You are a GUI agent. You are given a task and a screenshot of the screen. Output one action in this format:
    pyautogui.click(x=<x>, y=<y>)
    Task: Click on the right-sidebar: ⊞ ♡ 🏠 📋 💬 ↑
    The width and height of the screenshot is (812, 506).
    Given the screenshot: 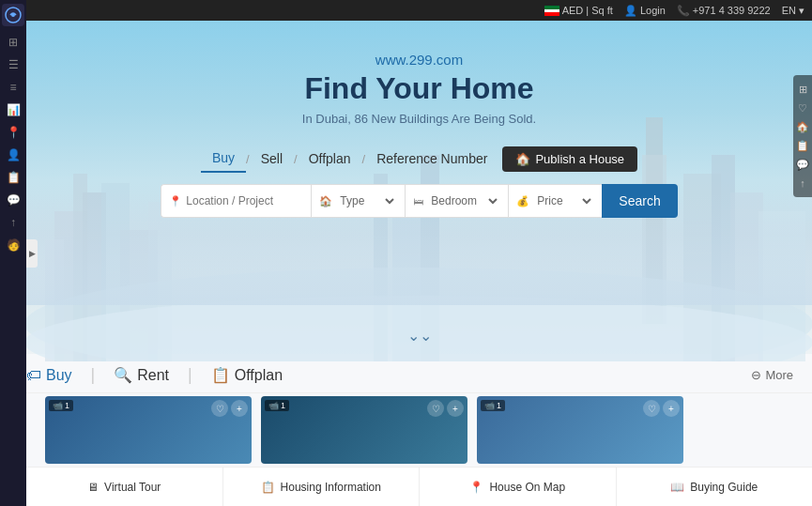 What is the action you would take?
    pyautogui.click(x=803, y=136)
    